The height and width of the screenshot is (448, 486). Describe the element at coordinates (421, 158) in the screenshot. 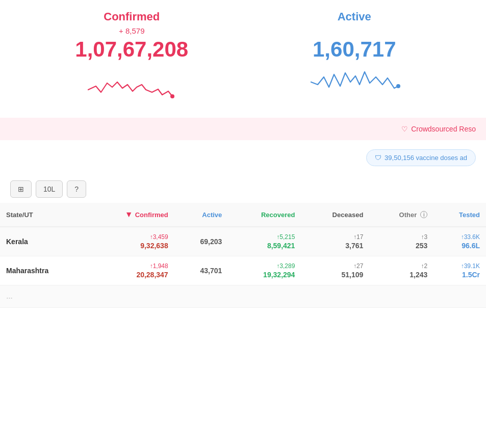

I see `vaccine-badge: 🛡 39,50,156 vaccine doses ad` at that location.